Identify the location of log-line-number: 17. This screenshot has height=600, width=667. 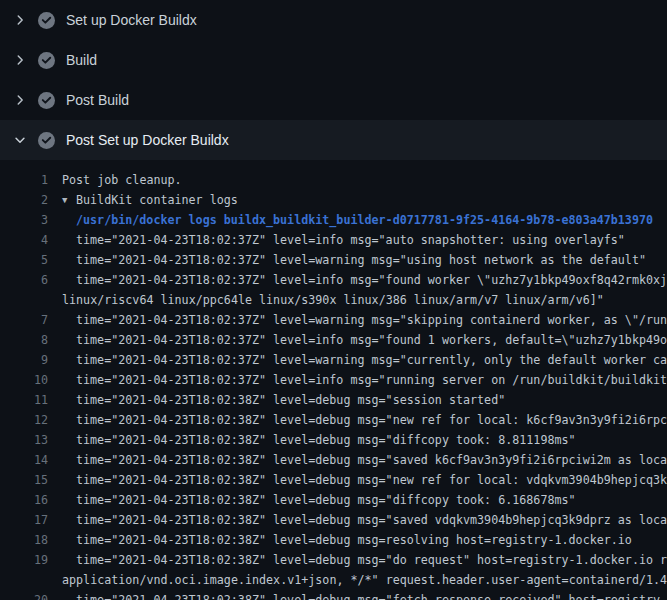
(24, 520).